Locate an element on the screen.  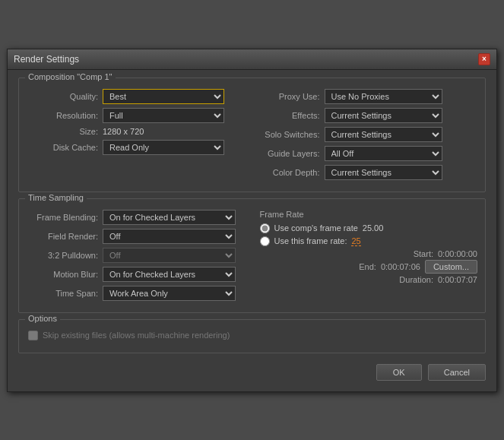
frame-blending-select: On for Checked Layers Off On for All Lay… is located at coordinates (169, 217).